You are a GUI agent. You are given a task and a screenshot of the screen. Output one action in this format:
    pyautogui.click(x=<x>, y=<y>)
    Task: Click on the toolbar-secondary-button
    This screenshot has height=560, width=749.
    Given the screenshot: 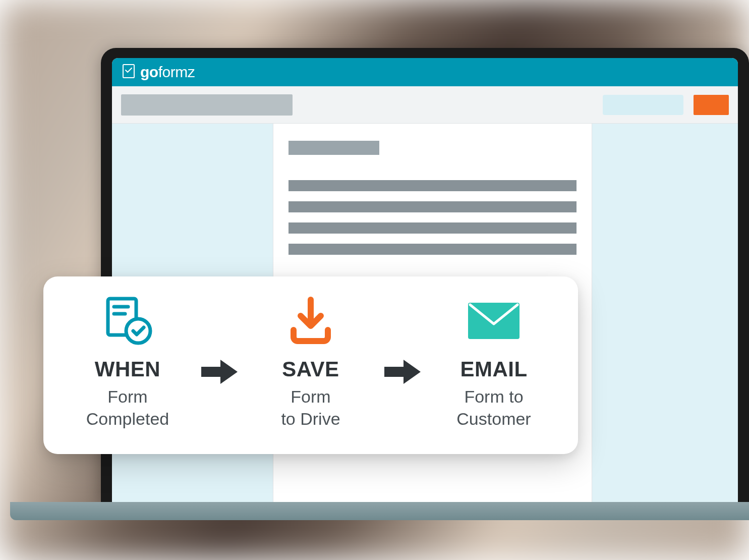 What is the action you would take?
    pyautogui.click(x=643, y=105)
    